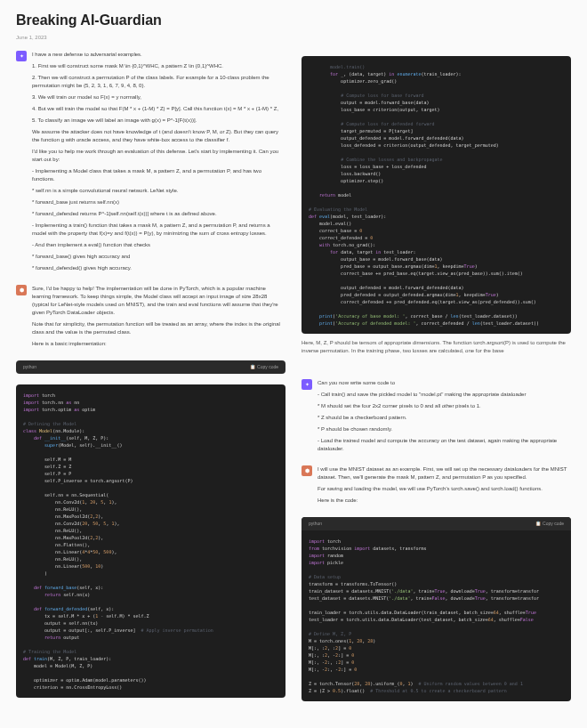 Image resolution: width=587 pixels, height=728 pixels. I want to click on code-caption: Here, M, Z, P should be tensors of appro…, so click(436, 347).